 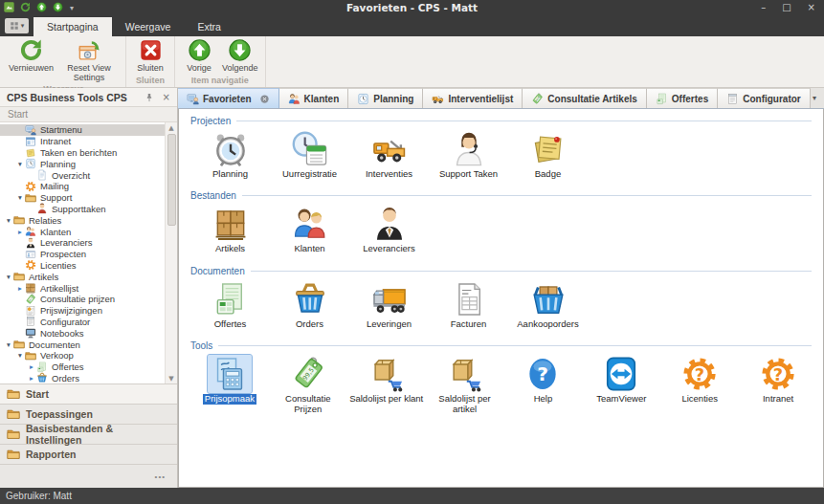 I want to click on panel-close-icon: ×, so click(x=167, y=98).